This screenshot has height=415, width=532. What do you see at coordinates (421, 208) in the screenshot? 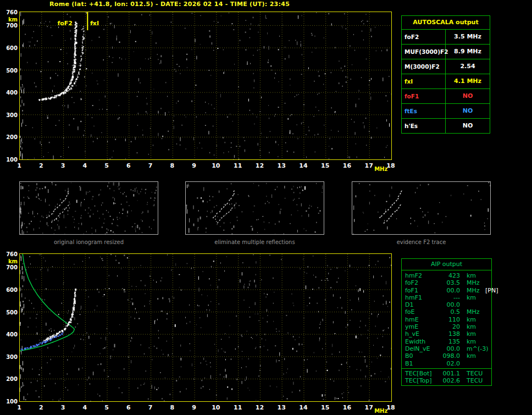
I see `thumbnail-f2-trace-evidence` at bounding box center [421, 208].